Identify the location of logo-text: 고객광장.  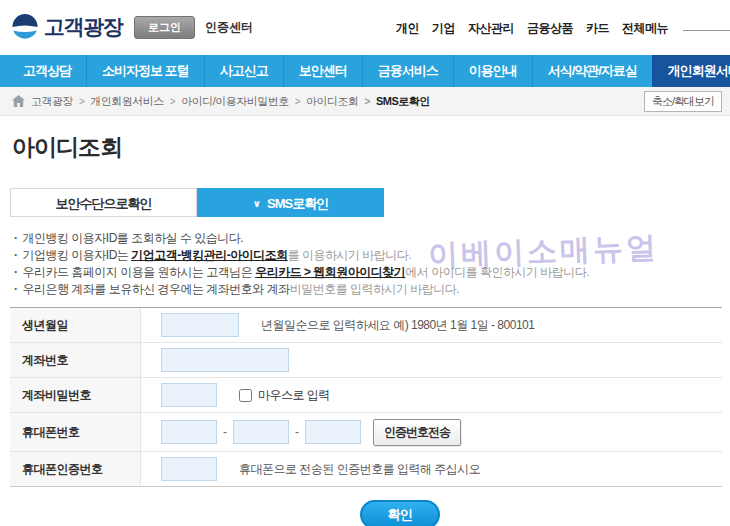
(83, 27).